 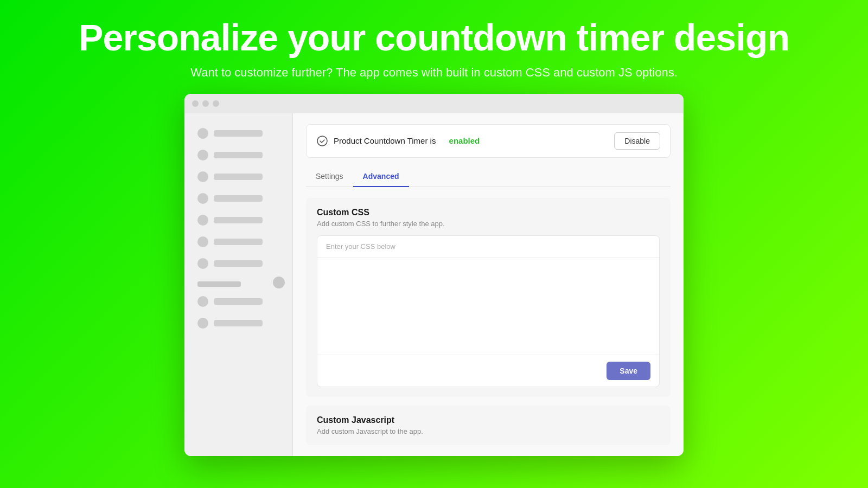 What do you see at coordinates (322, 141) in the screenshot?
I see `status-check-icon` at bounding box center [322, 141].